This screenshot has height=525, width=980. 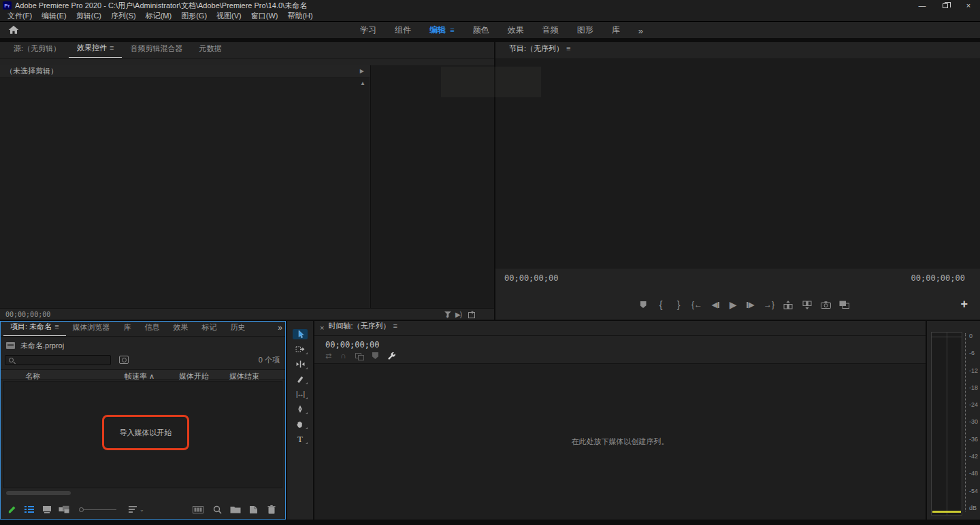 What do you see at coordinates (697, 305) in the screenshot?
I see `go-to-in-icon: {←` at bounding box center [697, 305].